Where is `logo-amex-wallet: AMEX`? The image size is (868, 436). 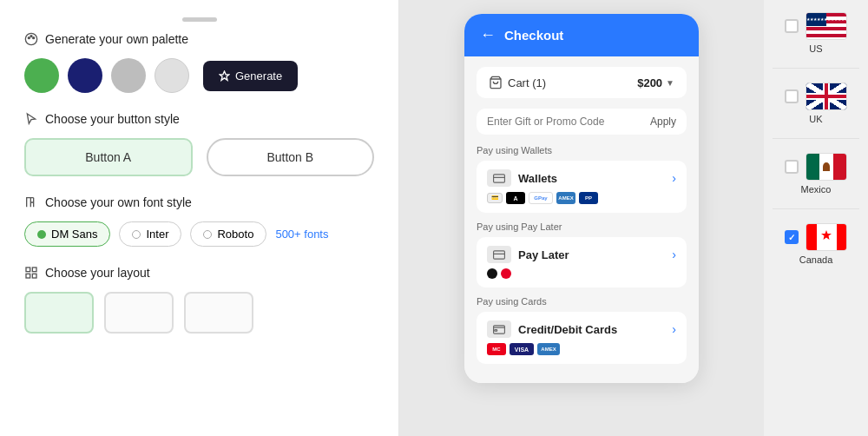 logo-amex-wallet: AMEX is located at coordinates (566, 198).